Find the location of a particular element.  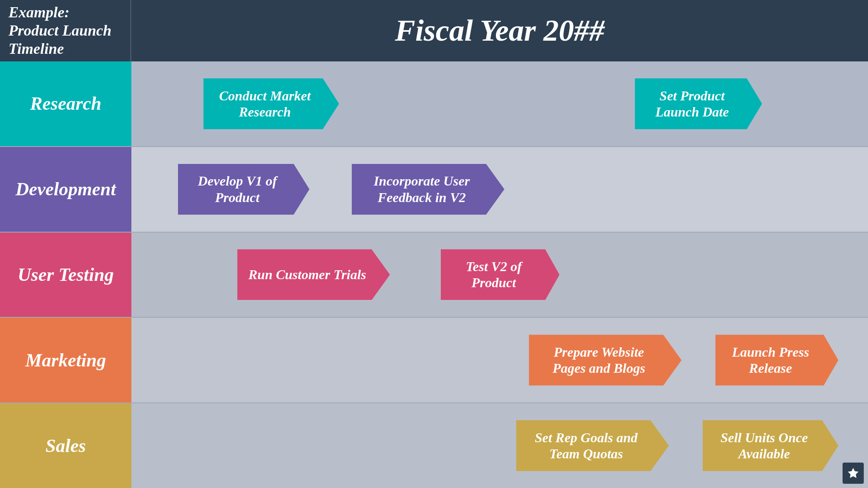

arrow-set-goals: Set Rep Goals and Team Quotas is located at coordinates (593, 446).